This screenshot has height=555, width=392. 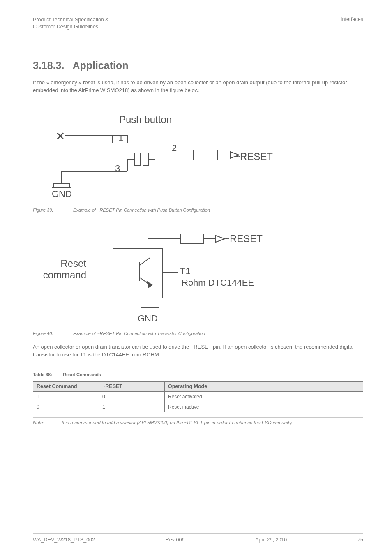 I want to click on footer-date: April 29, 2010, so click(x=271, y=540).